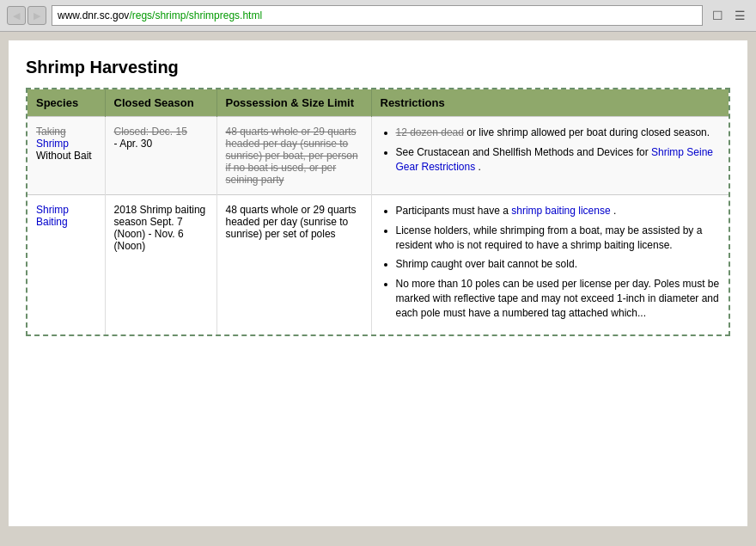 Image resolution: width=756 pixels, height=546 pixels. I want to click on restriction-2a-text: Participants must have a, so click(454, 211).